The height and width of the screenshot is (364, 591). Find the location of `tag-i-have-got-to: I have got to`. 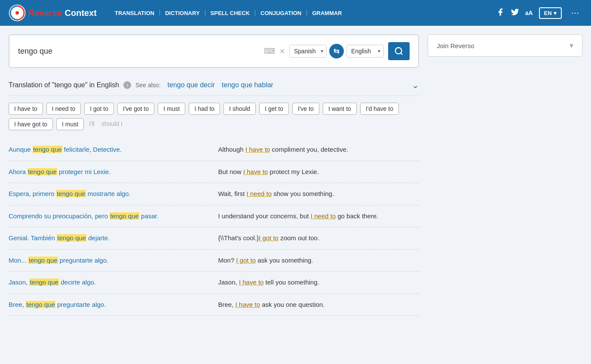

tag-i-have-got-to: I have got to is located at coordinates (31, 124).